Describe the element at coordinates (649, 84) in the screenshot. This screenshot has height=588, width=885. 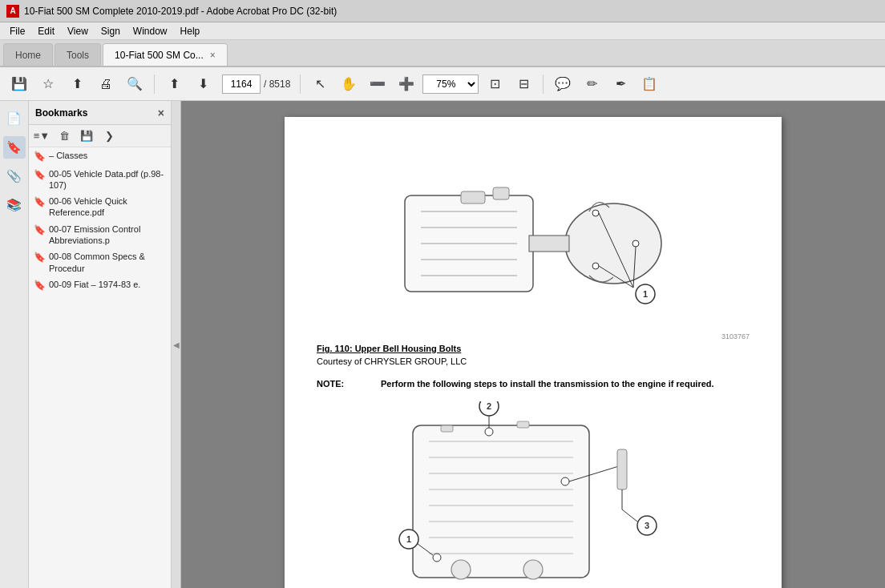
I see `form-btn: 📋` at that location.